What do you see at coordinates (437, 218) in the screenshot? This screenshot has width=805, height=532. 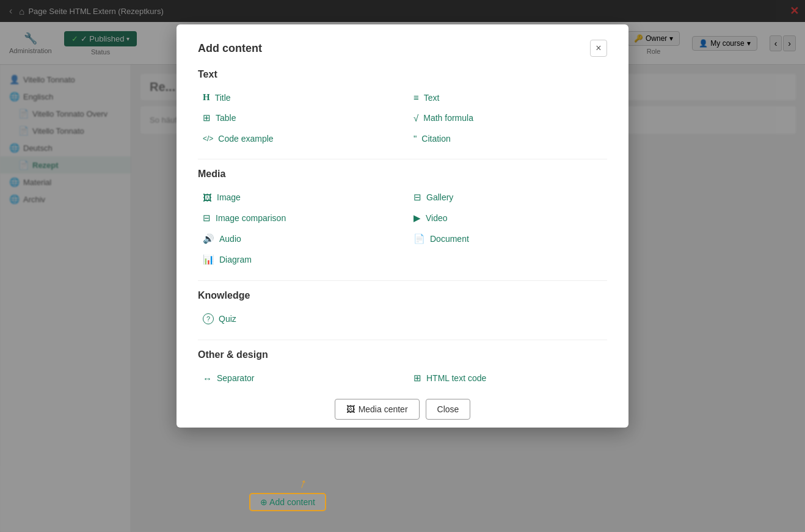 I see `content-item-label: Video` at bounding box center [437, 218].